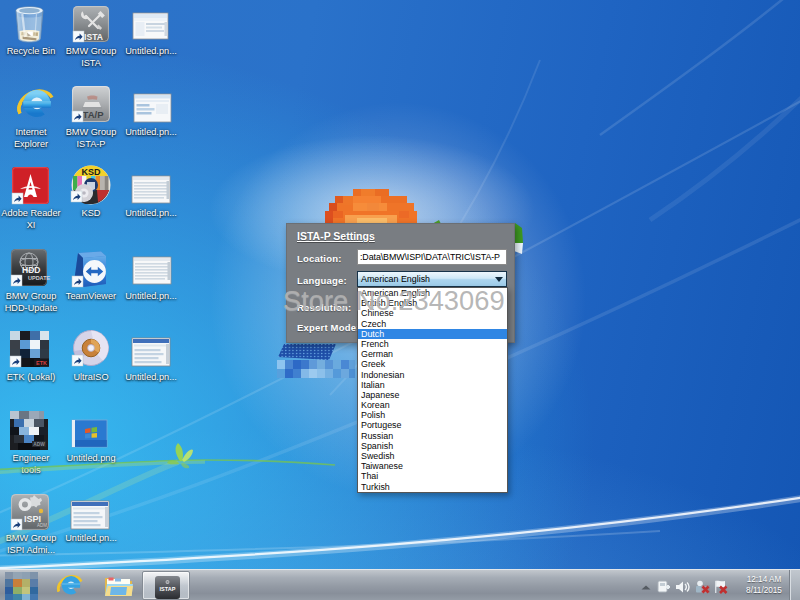 The width and height of the screenshot is (800, 600). What do you see at coordinates (91, 172) in the screenshot?
I see `svg-text: KSD` at bounding box center [91, 172].